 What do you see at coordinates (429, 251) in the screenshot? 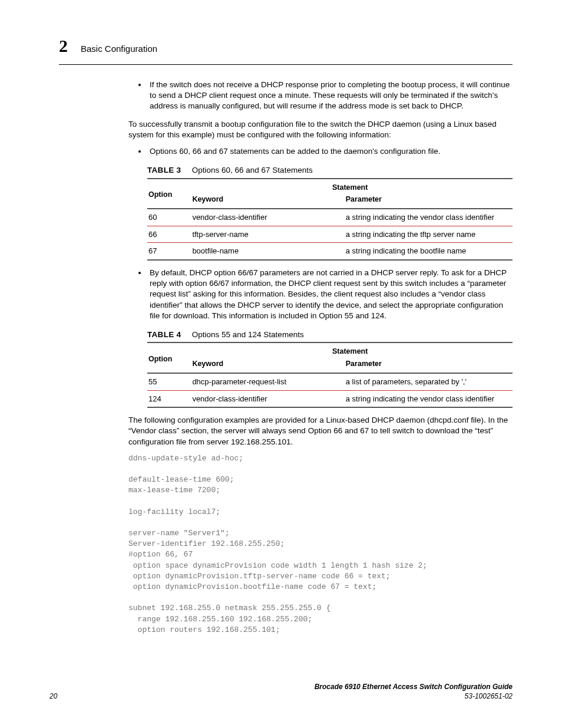
I see `cell-parameter: a string indicating the bootfile name` at bounding box center [429, 251].